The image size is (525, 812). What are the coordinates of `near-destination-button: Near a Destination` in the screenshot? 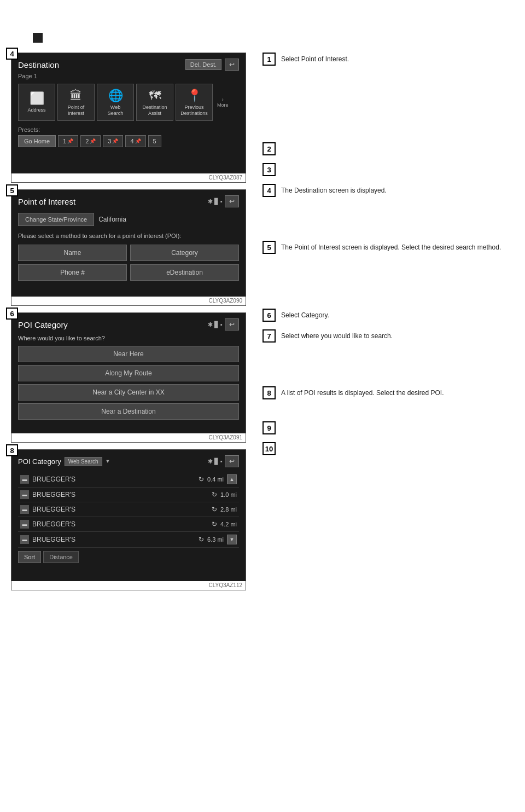 It's located at (129, 411).